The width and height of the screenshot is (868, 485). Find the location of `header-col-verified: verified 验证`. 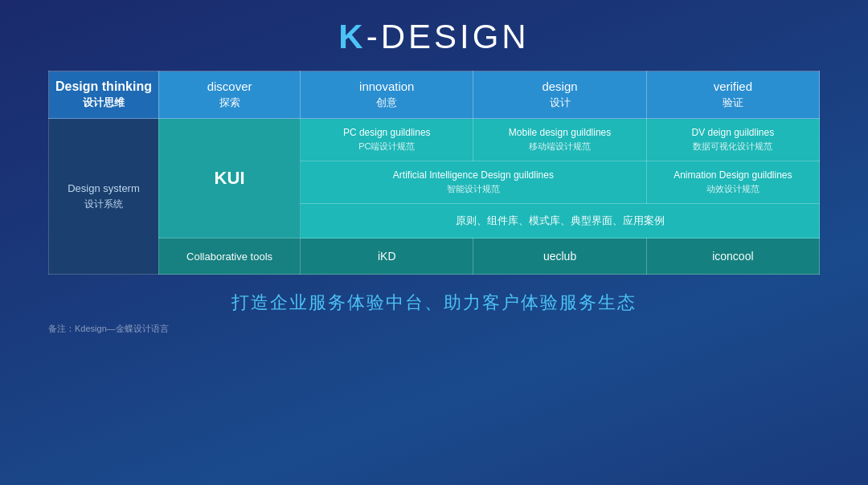

header-col-verified: verified 验证 is located at coordinates (733, 95).